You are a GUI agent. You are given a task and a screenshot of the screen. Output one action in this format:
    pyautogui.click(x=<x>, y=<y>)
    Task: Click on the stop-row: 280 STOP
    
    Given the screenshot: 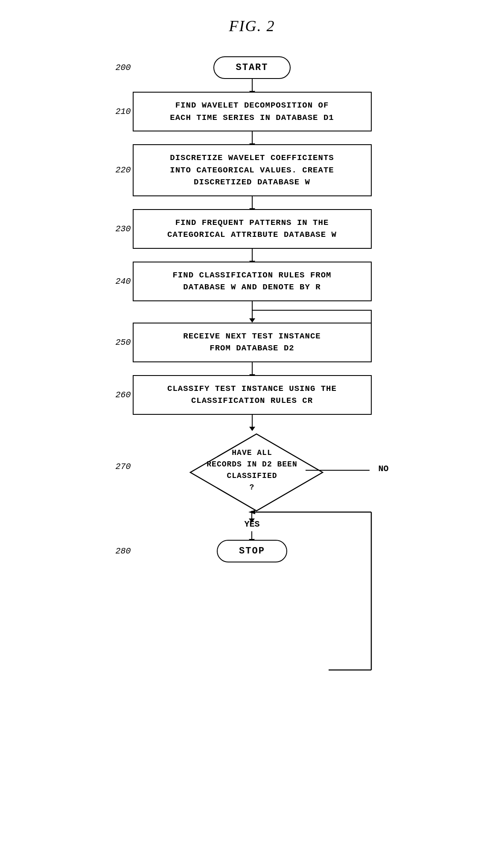 What is the action you would take?
    pyautogui.click(x=252, y=551)
    